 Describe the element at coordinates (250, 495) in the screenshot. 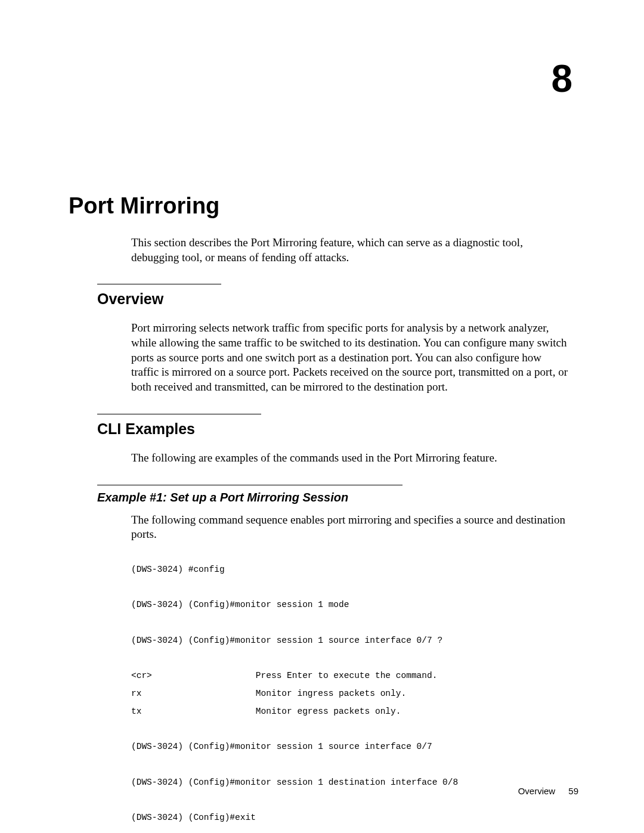

I see `example-1-heading: Example #1: Set up a Port Mirroring Sess…` at that location.